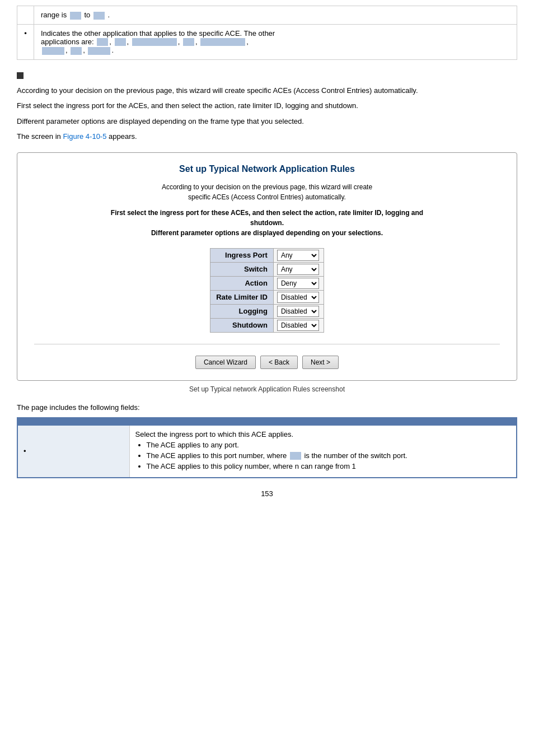 This screenshot has width=534, height=756. Describe the element at coordinates (268, 255) in the screenshot. I see `field-row-0: Ingress PortAny` at that location.